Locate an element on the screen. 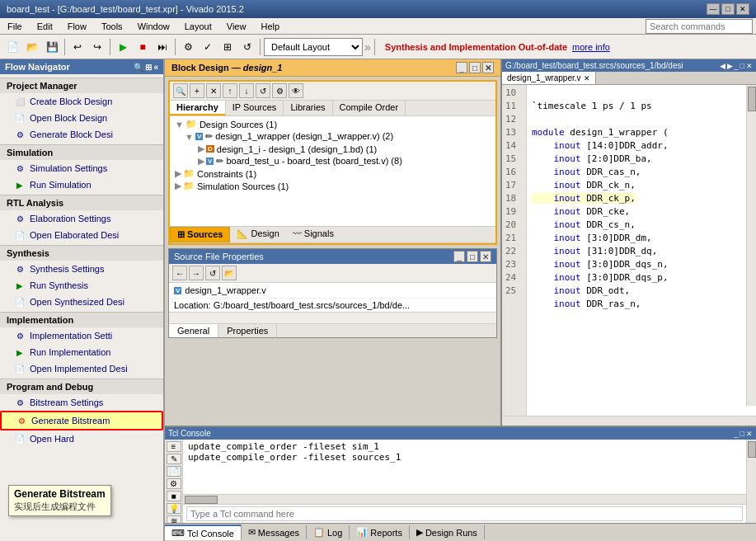 This screenshot has width=756, height=541. maximize-button: □ is located at coordinates (728, 9).